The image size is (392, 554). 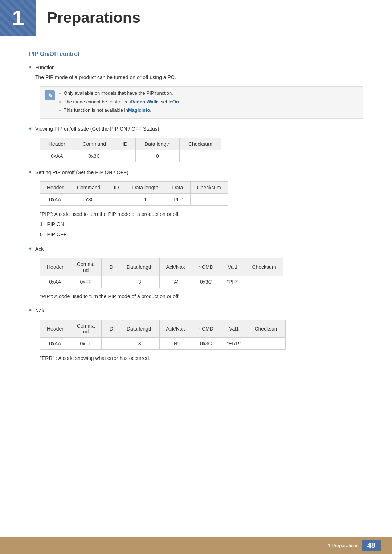 What do you see at coordinates (196, 173) in the screenshot?
I see `bullet-setting: • Setting PIP on/off (Set the PIP ON / O…` at bounding box center [196, 173].